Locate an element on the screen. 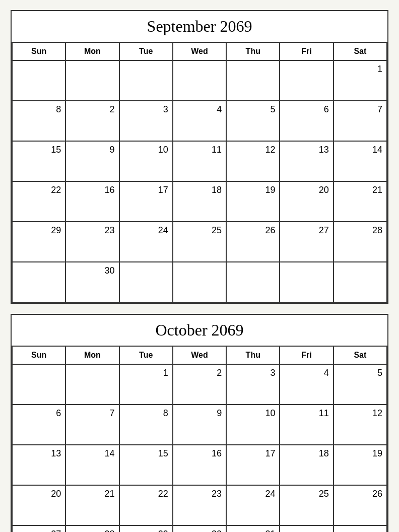 The height and width of the screenshot is (532, 399). oct-d20: 20 is located at coordinates (39, 506).